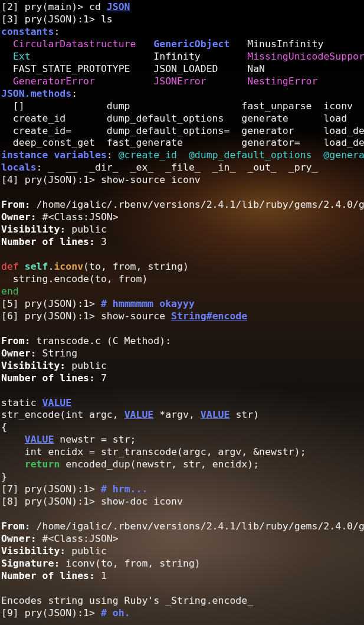 This screenshot has height=625, width=364. What do you see at coordinates (183, 502) in the screenshot?
I see `terminal-line: [8] pry(JSON):1> show-doc iconv` at bounding box center [183, 502].